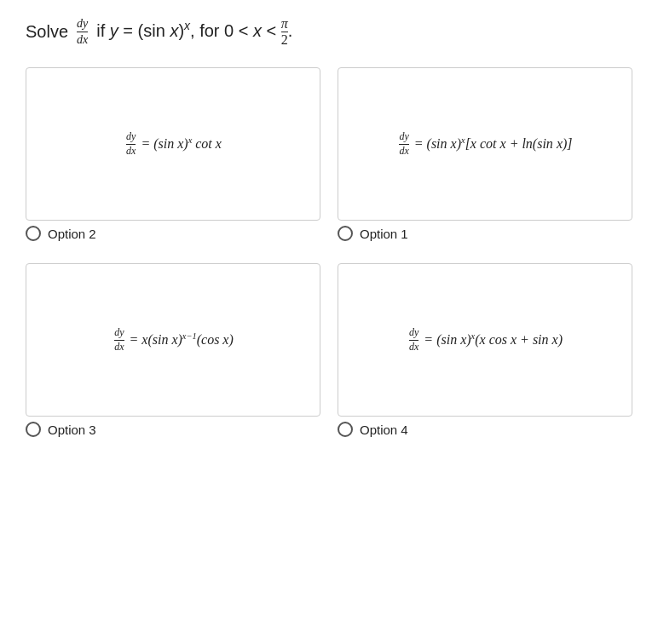 The width and height of the screenshot is (658, 644). What do you see at coordinates (194, 32) in the screenshot?
I see `problem-body: if y = (sin x)x, for 0 < x < π 2 .` at bounding box center [194, 32].